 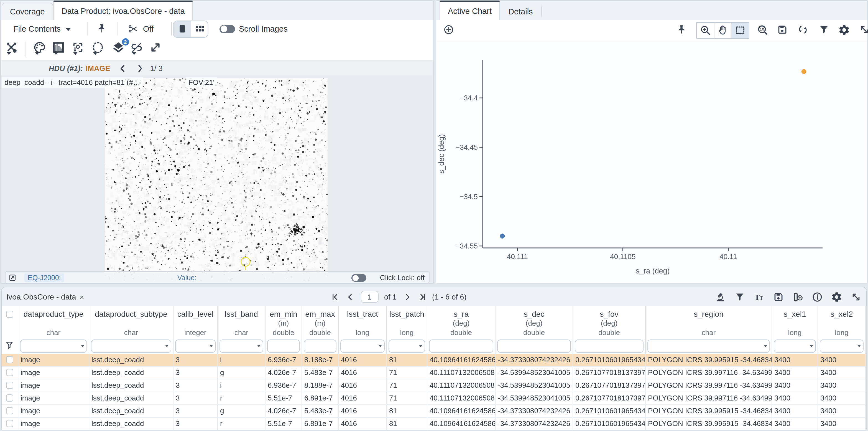 What do you see at coordinates (118, 47) in the screenshot?
I see `layers-icon: 2` at bounding box center [118, 47].